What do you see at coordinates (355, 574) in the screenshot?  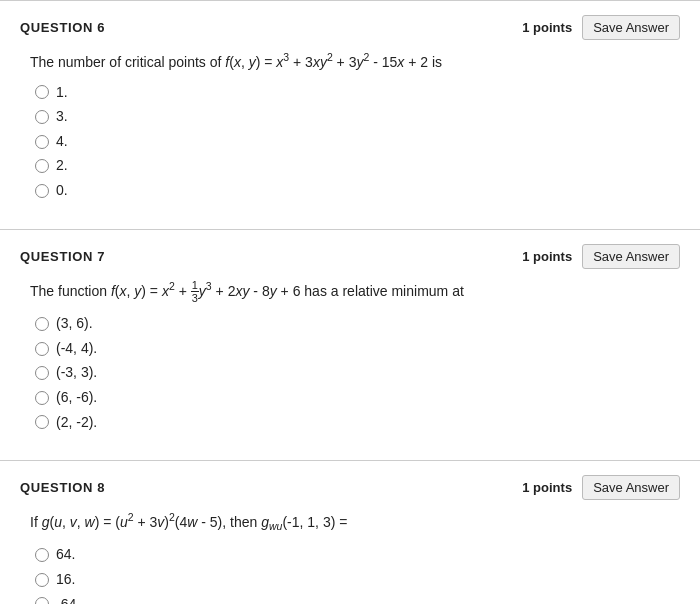 I see `question-8-options: 64. 16. -64. 32. -32.` at bounding box center [355, 574].